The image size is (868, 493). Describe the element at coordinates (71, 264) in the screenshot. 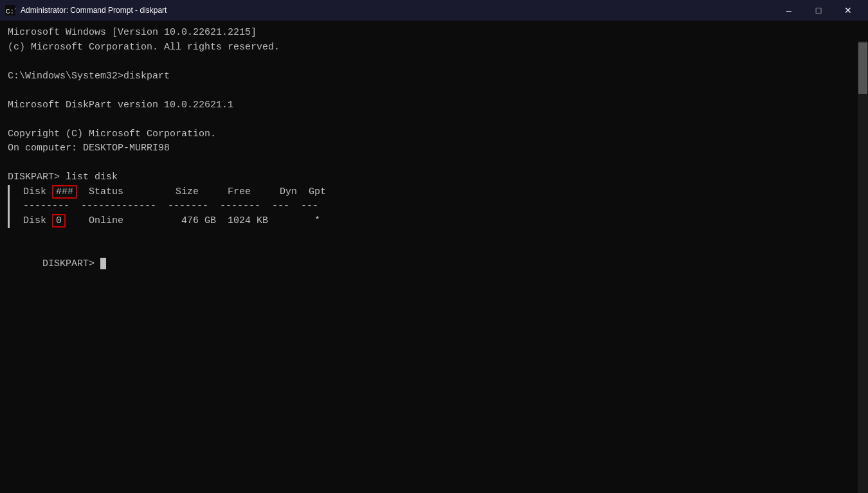

I see `diskpart-prompt: DISKPART>` at that location.